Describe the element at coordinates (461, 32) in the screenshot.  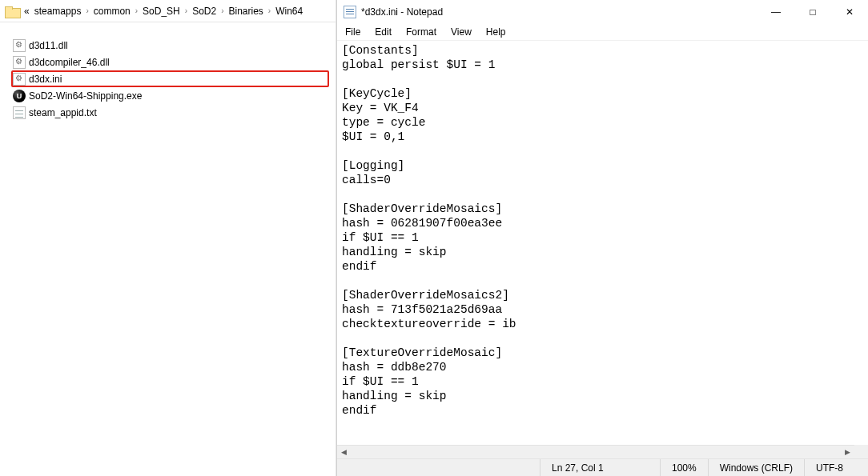
I see `menu-view: View` at that location.